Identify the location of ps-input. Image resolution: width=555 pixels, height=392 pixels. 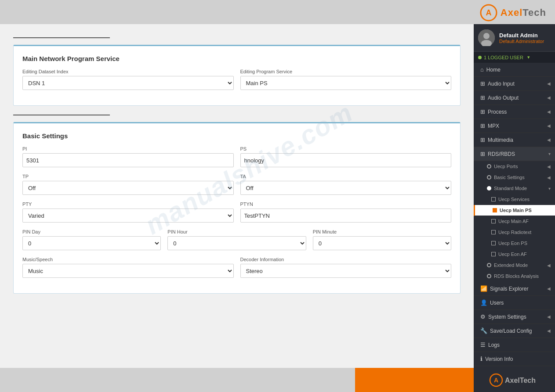
(346, 160).